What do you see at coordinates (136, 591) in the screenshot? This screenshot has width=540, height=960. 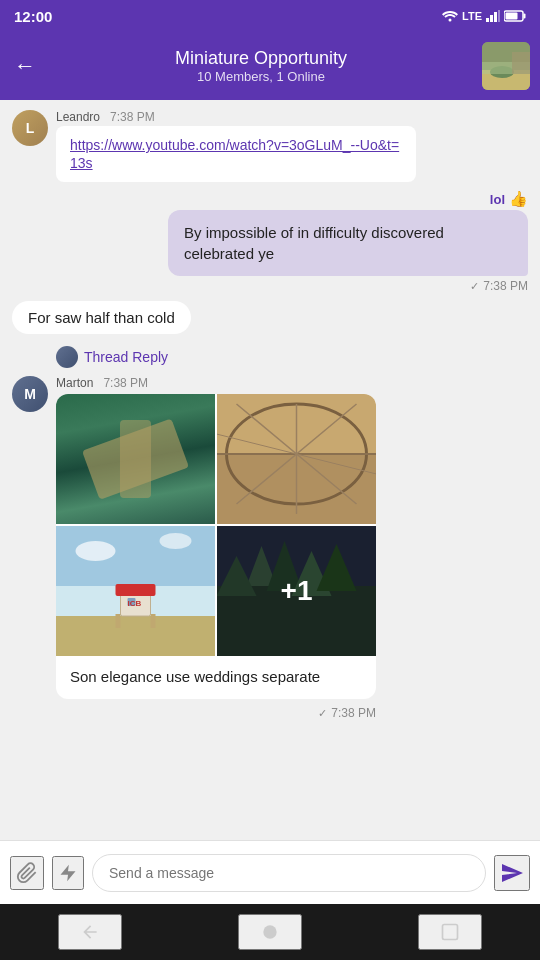 I see `img-lifeguard-beach: ICB` at bounding box center [136, 591].